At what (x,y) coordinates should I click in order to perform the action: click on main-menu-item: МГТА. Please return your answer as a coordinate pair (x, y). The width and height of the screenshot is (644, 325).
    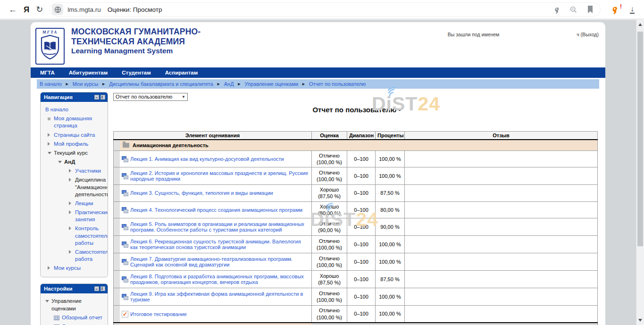
    Looking at the image, I should click on (47, 73).